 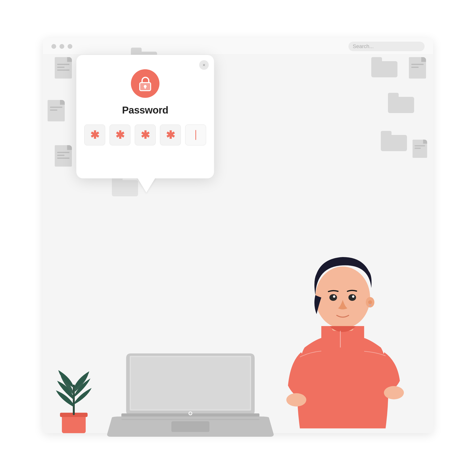 What do you see at coordinates (145, 135) in the screenshot?
I see `pin-inputs: ✱ ✱ ✱ ✱` at bounding box center [145, 135].